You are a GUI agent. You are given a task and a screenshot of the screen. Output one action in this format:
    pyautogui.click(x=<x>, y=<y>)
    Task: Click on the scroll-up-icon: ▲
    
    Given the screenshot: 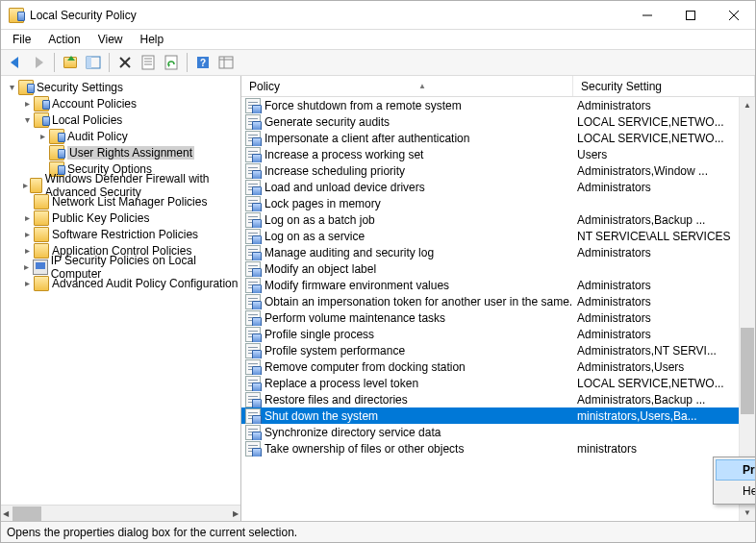 What is the action you would take?
    pyautogui.click(x=747, y=106)
    